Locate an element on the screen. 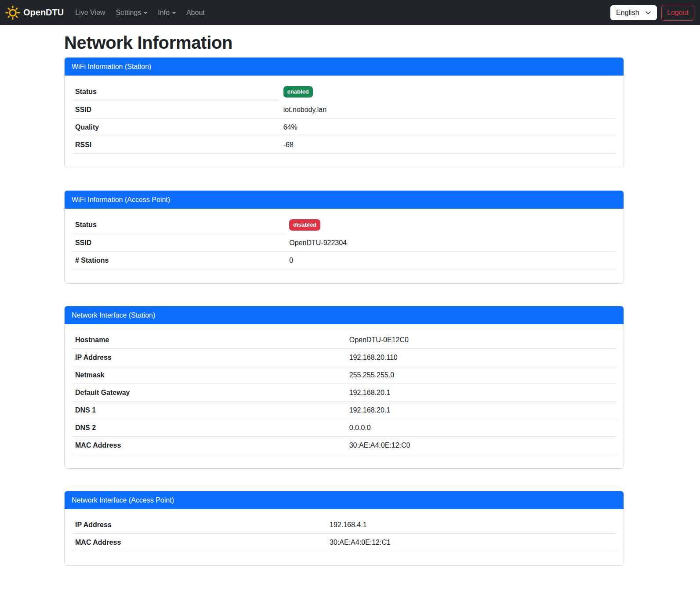 This screenshot has width=700, height=597. info-row-value: 192.168.4.1 is located at coordinates (348, 525).